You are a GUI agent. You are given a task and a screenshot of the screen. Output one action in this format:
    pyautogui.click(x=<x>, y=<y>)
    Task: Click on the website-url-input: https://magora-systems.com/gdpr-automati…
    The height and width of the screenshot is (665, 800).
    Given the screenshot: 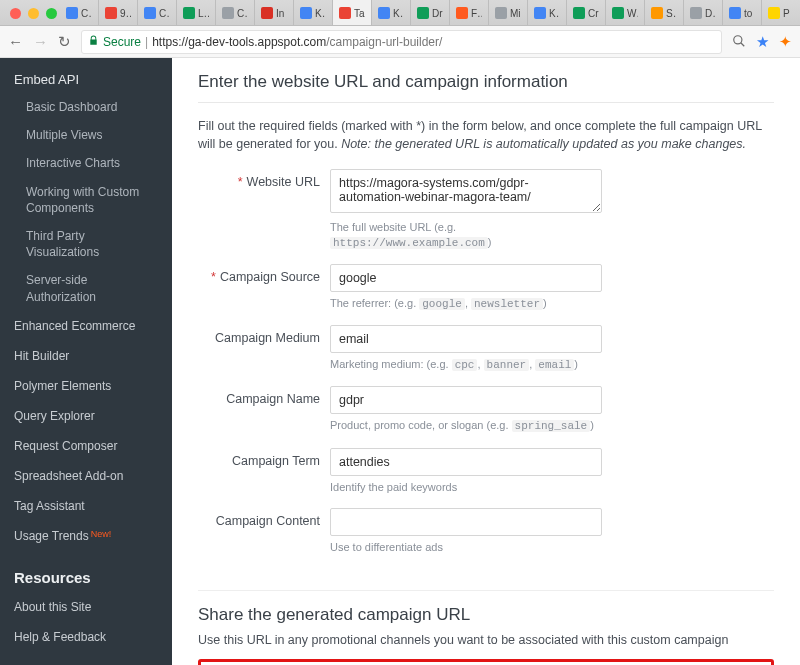 What is the action you would take?
    pyautogui.click(x=466, y=191)
    